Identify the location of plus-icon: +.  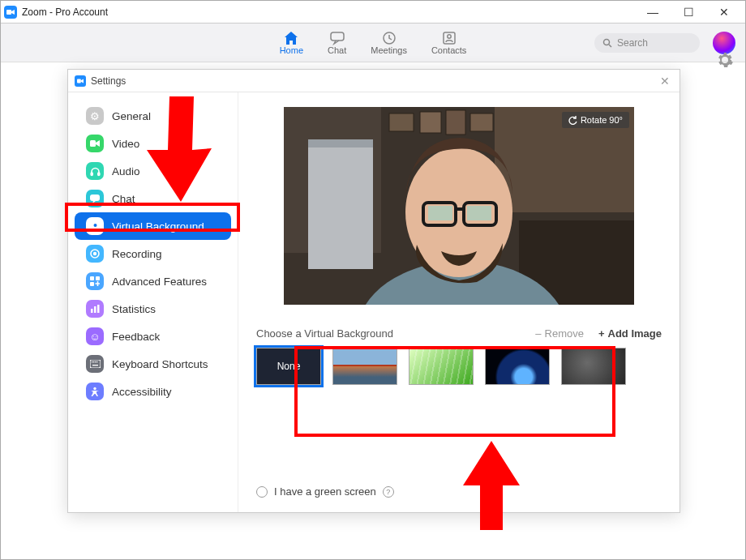
(602, 334).